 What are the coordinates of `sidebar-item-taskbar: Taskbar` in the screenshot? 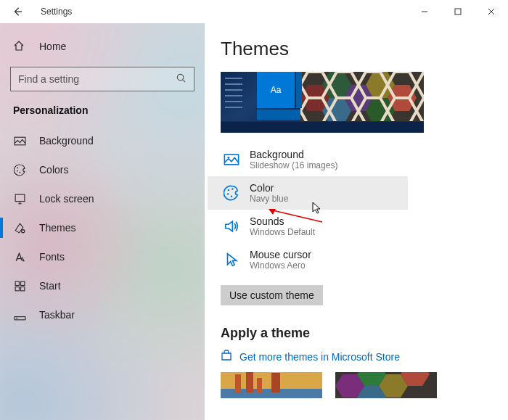 It's located at (102, 315).